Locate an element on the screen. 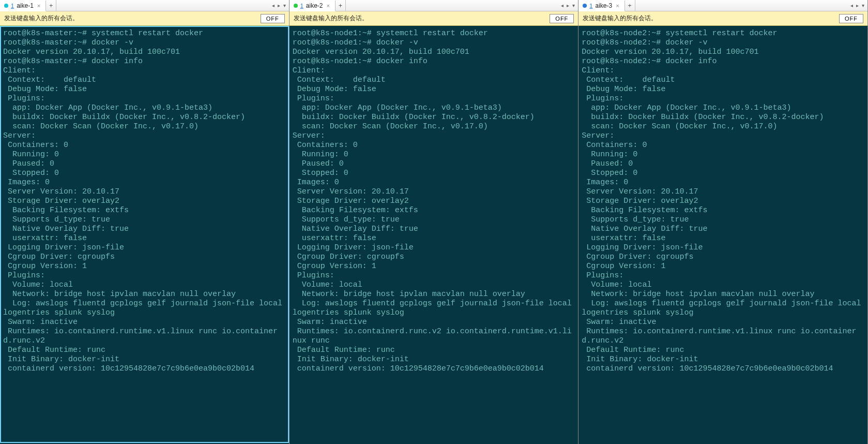  terminal-line: scan: Docker Scan (Docker Inc., v0.17.0) is located at coordinates (434, 127).